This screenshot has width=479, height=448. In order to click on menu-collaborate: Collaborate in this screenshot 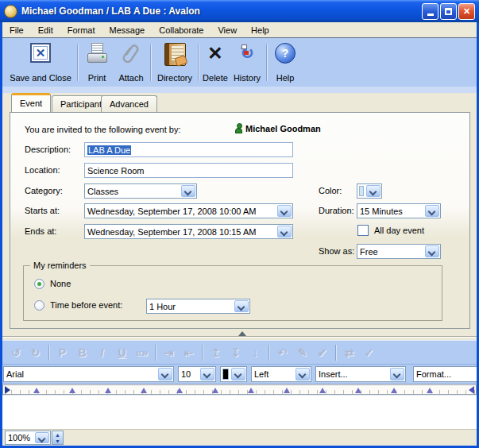, I will do `click(181, 30)`.